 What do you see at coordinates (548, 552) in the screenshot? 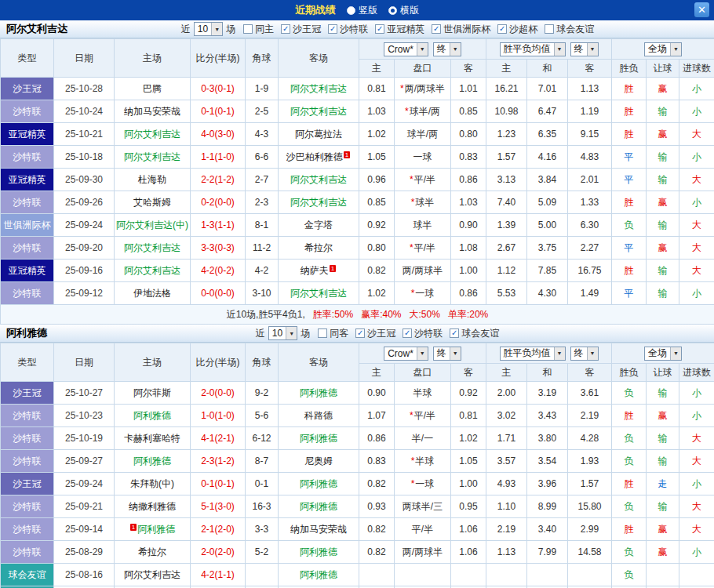
I see `avg-draw: 7.99` at bounding box center [548, 552].